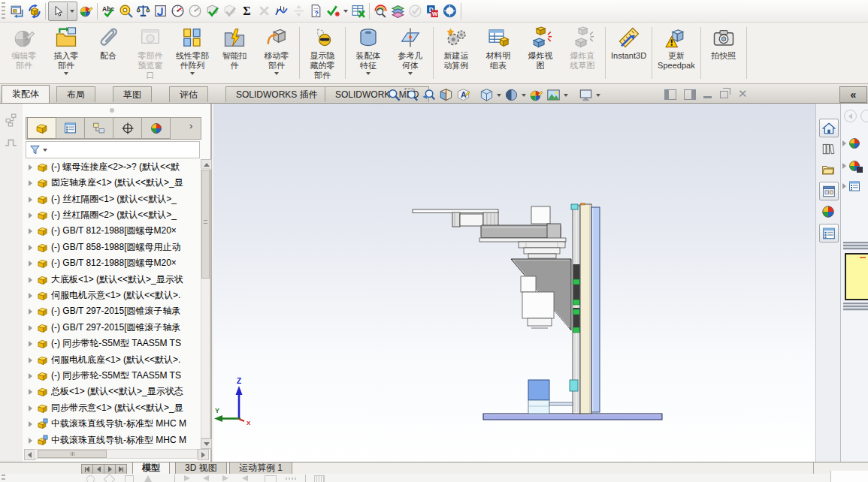  What do you see at coordinates (724, 94) in the screenshot?
I see `restore-button` at bounding box center [724, 94].